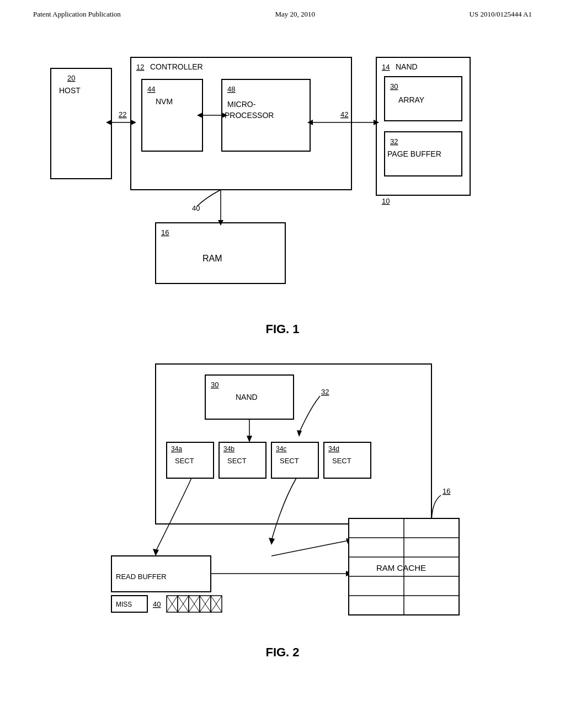 This screenshot has width=565, height=728. I want to click on svg-text: 34b, so click(229, 449).